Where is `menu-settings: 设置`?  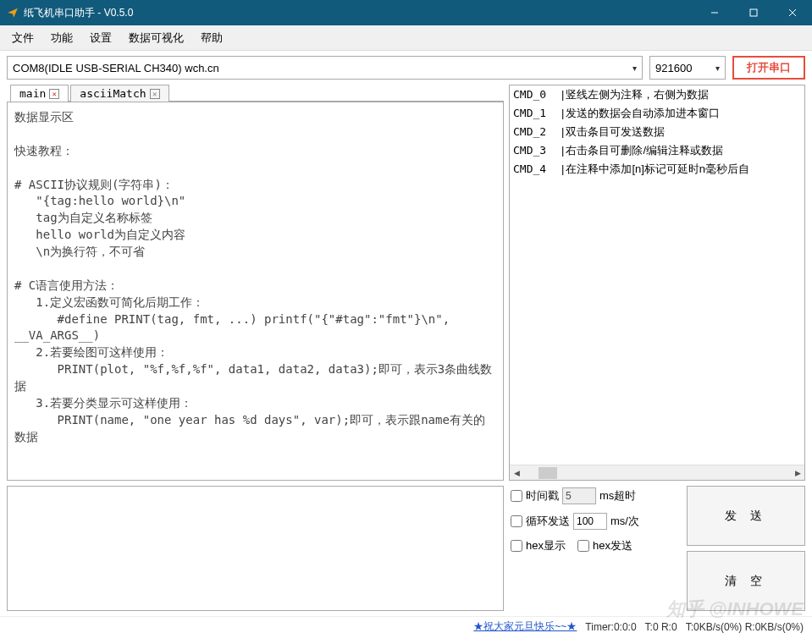 menu-settings: 设置 is located at coordinates (101, 38).